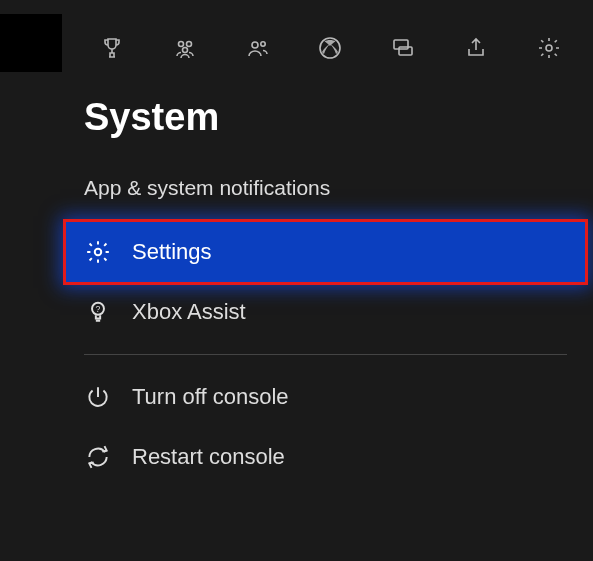 The width and height of the screenshot is (593, 561). Describe the element at coordinates (98, 397) in the screenshot. I see `power-icon` at that location.